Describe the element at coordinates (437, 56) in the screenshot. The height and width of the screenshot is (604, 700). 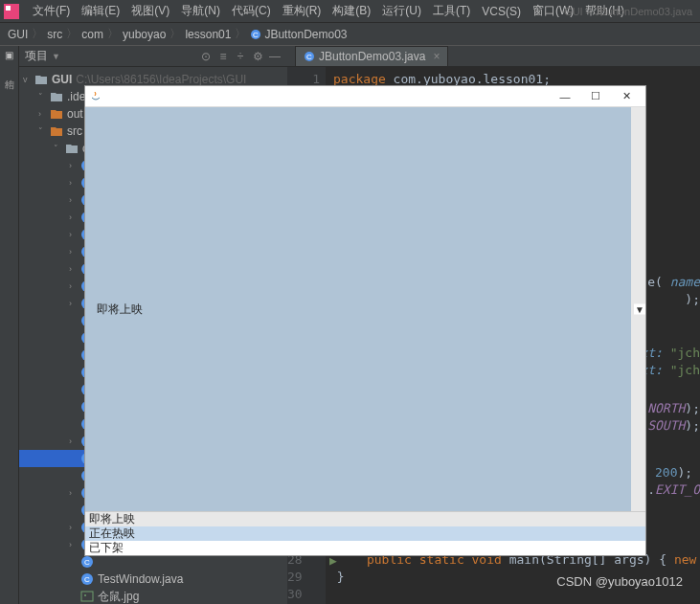
I see `close-icon: ×` at that location.